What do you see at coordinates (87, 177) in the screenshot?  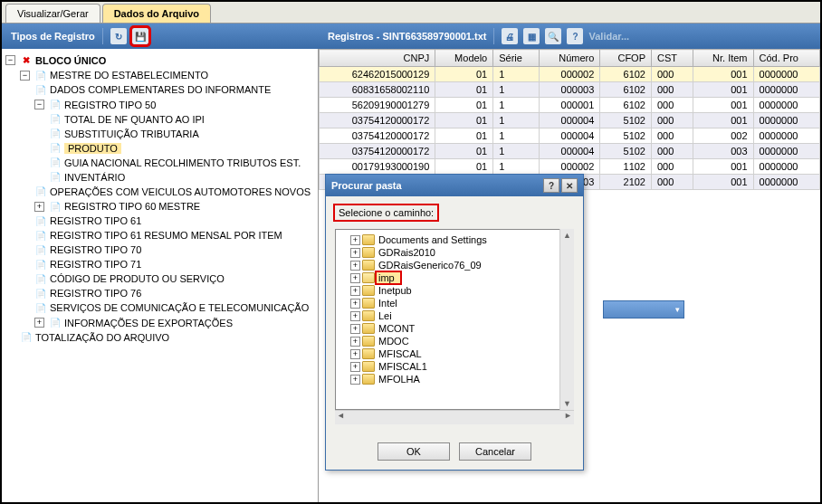 I see `tree-item: 📄INVENTÁRIO` at bounding box center [87, 177].